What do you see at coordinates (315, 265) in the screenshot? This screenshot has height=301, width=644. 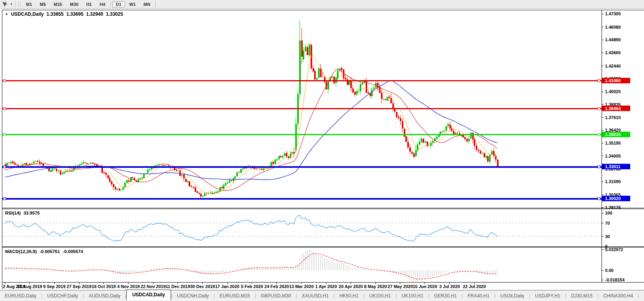 I see `macd-pane: 0.0329720.00-0.018154` at bounding box center [315, 265].